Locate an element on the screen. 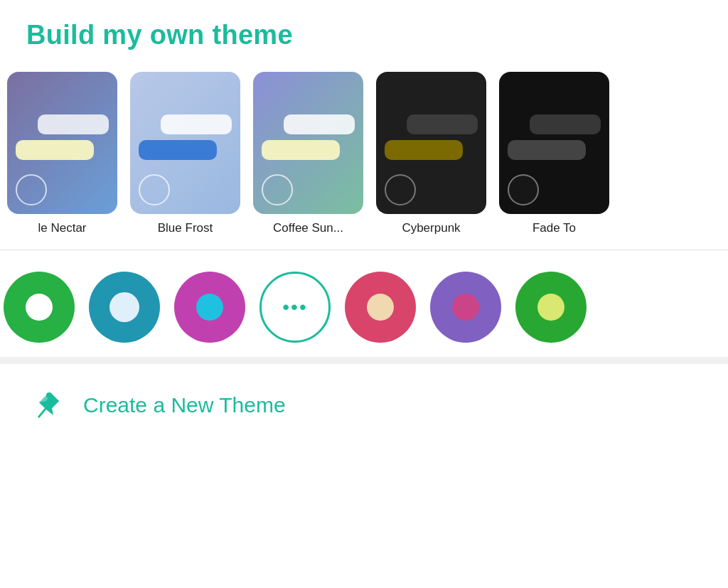 Image resolution: width=728 pixels, height=588 pixels. theme-card-coffee-sun: Coffee Sun... is located at coordinates (309, 154).